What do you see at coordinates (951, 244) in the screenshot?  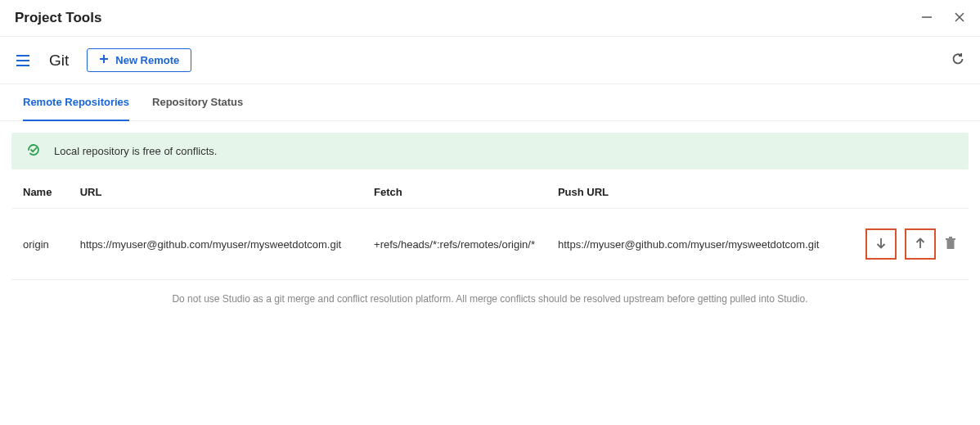 I see `trash-icon` at bounding box center [951, 244].